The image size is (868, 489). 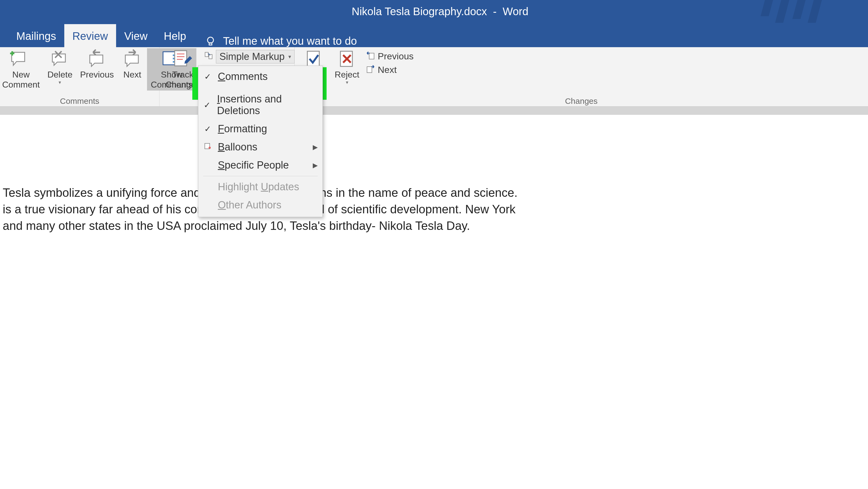 I want to click on previous-comment-button: Previous, so click(x=97, y=64).